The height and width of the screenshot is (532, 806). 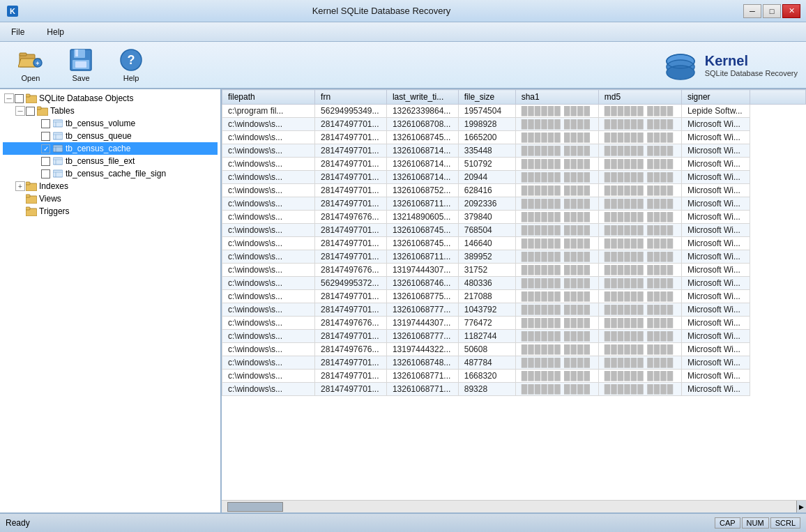 I want to click on col-frn: frn, so click(x=351, y=98).